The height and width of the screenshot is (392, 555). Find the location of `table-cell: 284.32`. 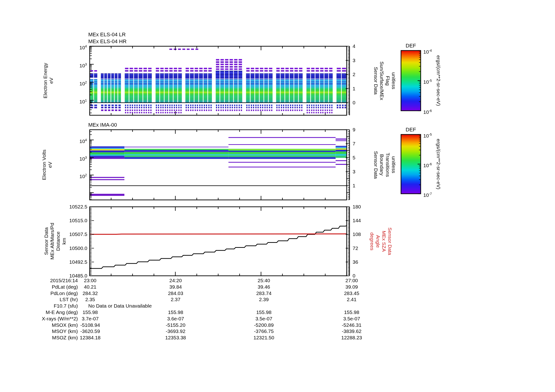

table-cell: 284.32 is located at coordinates (90, 293).